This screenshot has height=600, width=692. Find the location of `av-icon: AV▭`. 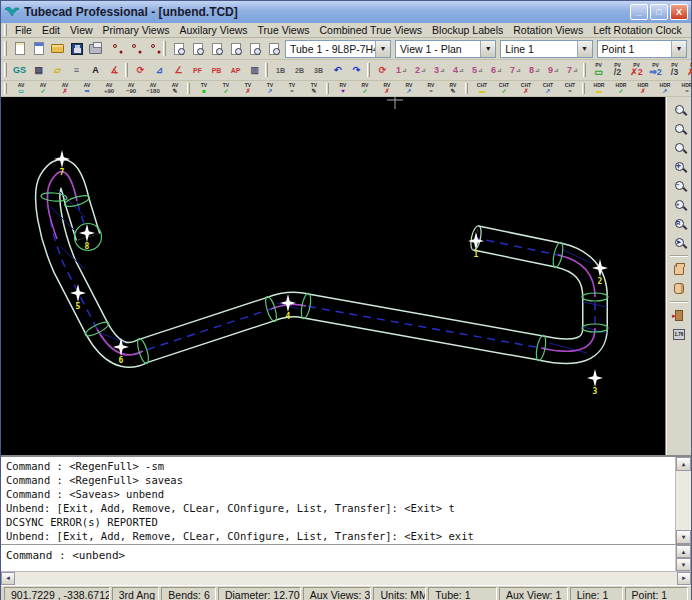

av-icon: AV▭ is located at coordinates (21, 89).